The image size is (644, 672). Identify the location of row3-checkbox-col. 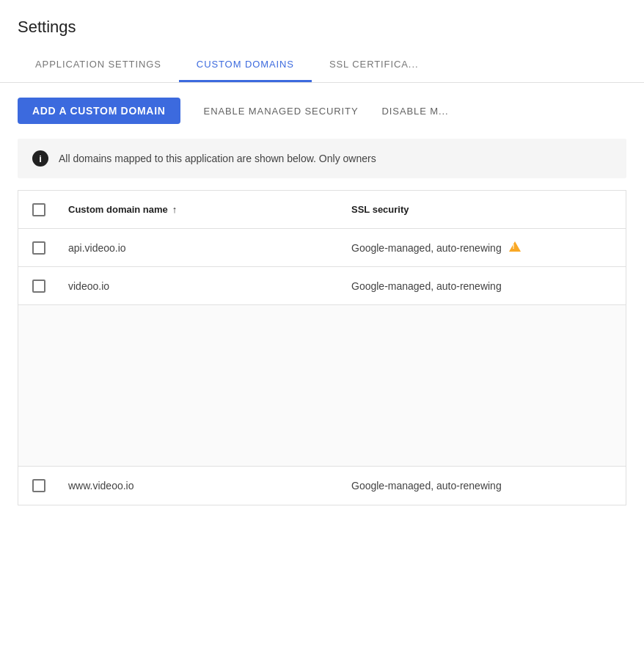
(39, 486).